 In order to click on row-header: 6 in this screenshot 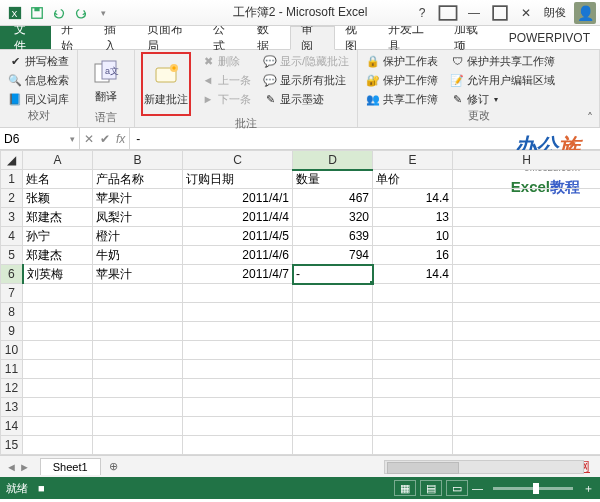, I will do `click(12, 274)`.